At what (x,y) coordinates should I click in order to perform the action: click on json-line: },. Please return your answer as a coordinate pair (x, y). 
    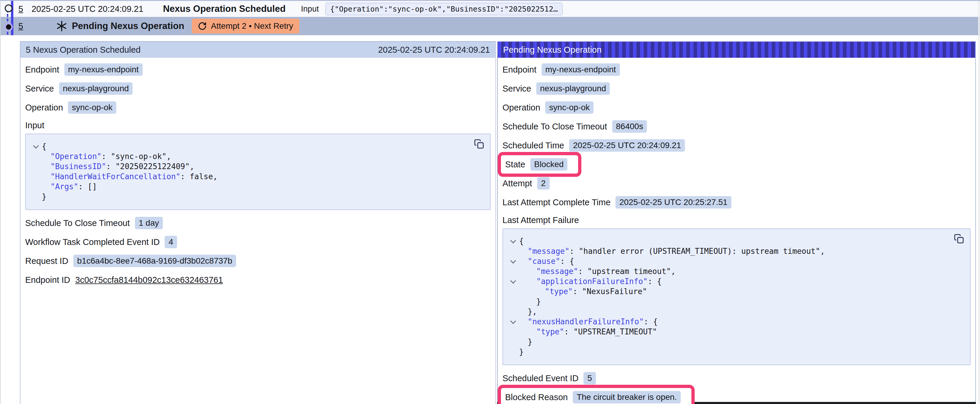
    Looking at the image, I should click on (729, 312).